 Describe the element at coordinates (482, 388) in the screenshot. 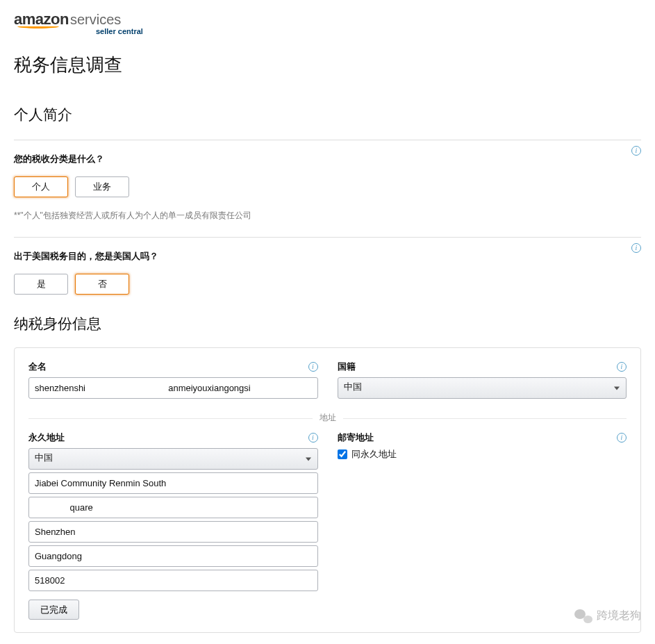

I see `nationality-select: 中国` at that location.